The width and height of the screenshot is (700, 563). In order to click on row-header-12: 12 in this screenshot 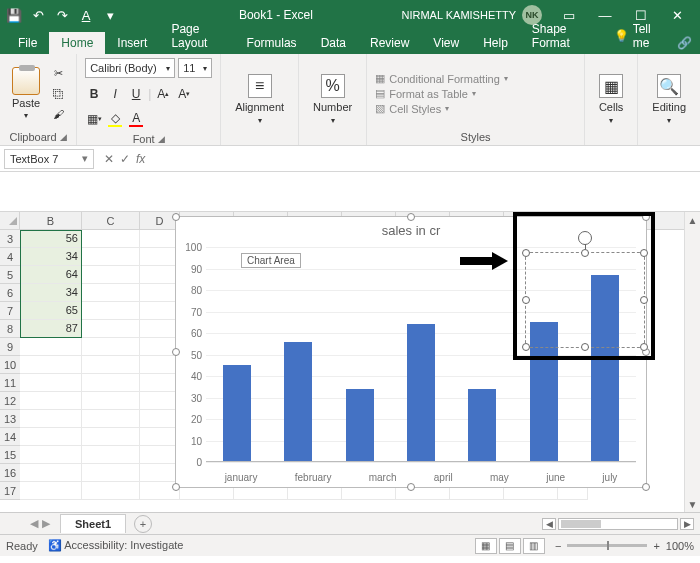, I will do `click(10, 401)`.